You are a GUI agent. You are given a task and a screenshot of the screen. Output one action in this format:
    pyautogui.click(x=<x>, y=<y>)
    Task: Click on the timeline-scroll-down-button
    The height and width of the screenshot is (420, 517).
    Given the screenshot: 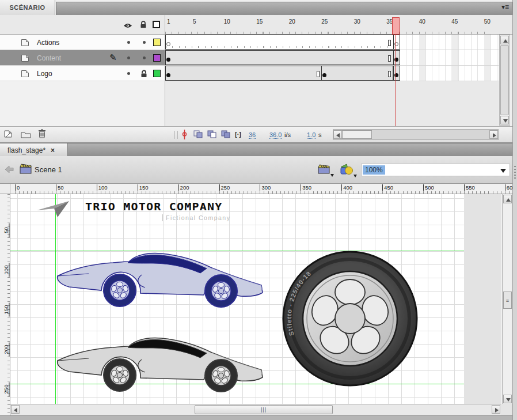 What is the action you would take?
    pyautogui.click(x=504, y=120)
    